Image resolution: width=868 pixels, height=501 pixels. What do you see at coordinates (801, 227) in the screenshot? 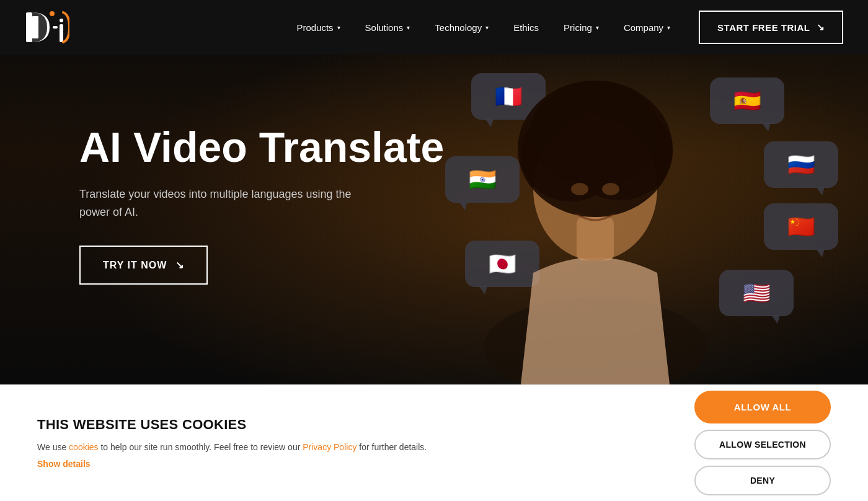
I see `chinese-flag-icon: 🇨🇳` at bounding box center [801, 227].